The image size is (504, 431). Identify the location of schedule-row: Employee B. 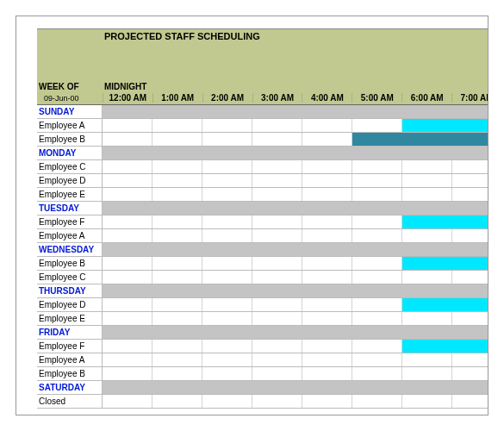
(263, 374).